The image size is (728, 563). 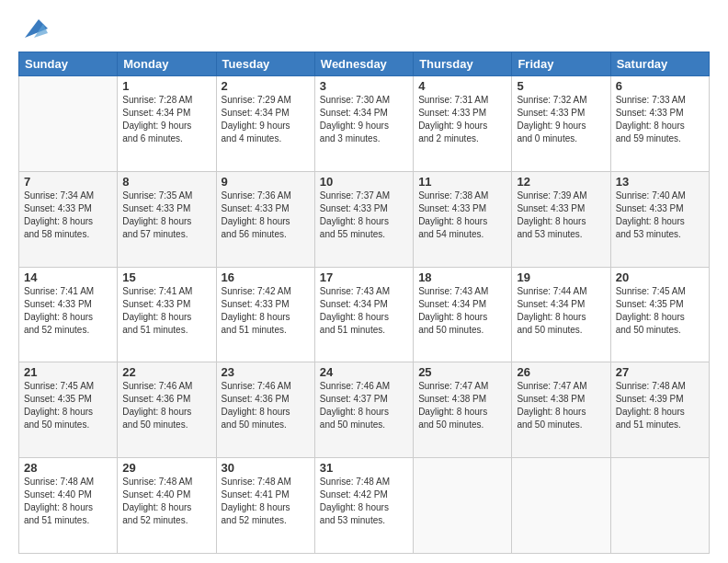 I want to click on calendar-header-wednesday: Wednesday, so click(x=364, y=64).